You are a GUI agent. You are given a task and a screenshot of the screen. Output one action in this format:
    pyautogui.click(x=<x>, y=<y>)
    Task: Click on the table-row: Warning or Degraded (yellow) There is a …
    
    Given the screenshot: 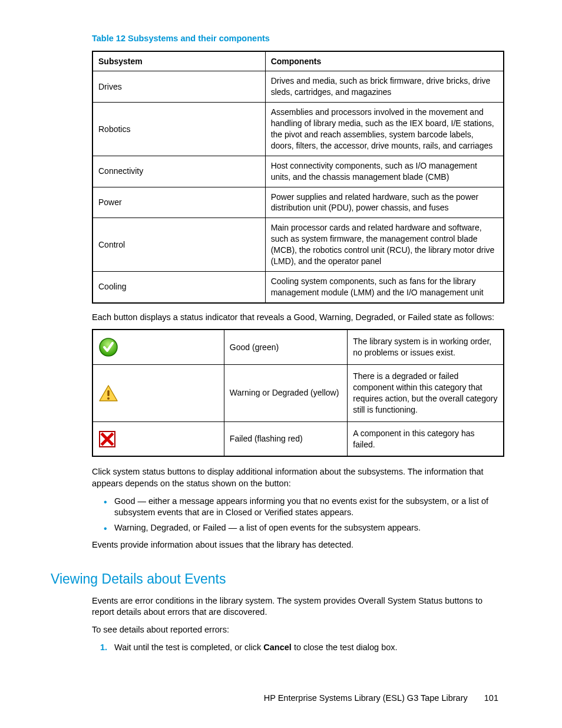 What is the action you would take?
    pyautogui.click(x=298, y=394)
    